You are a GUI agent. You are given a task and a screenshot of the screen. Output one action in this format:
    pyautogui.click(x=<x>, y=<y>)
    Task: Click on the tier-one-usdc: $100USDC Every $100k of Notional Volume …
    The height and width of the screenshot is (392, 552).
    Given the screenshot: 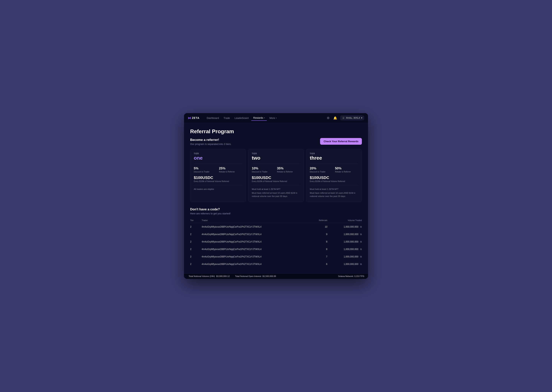 What is the action you would take?
    pyautogui.click(x=218, y=179)
    